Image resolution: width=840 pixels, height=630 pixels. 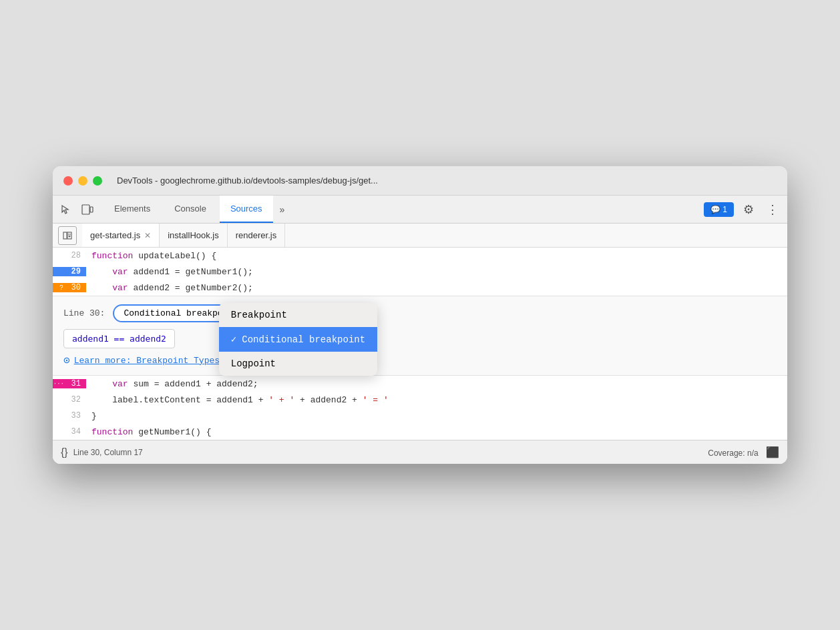 I want to click on coverage-label: Coverage: n/a, so click(x=733, y=453).